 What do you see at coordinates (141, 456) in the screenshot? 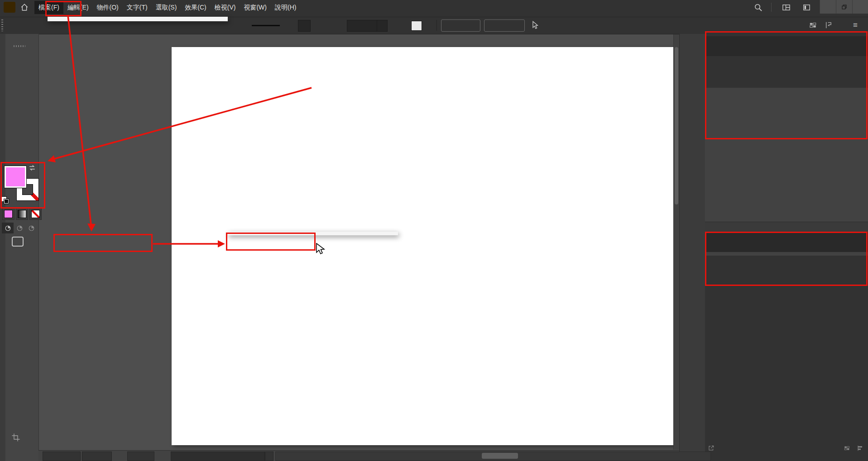
I see `artboard-number-dropdown` at bounding box center [141, 456].